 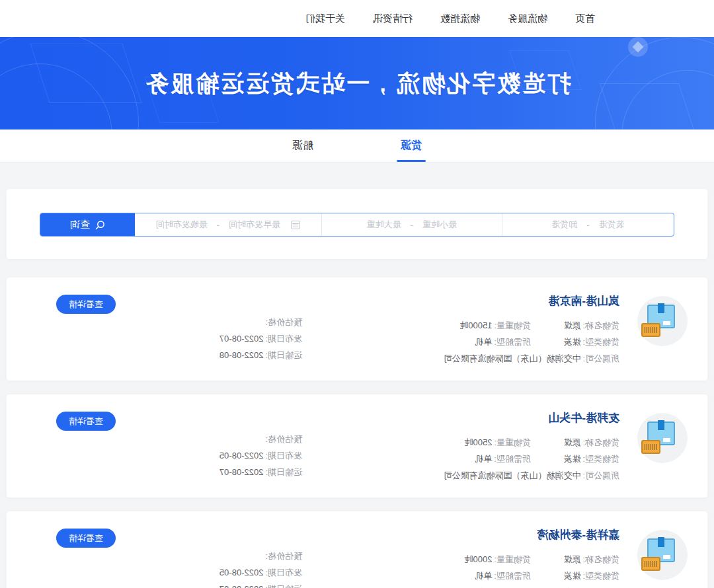 What do you see at coordinates (532, 456) in the screenshot?
I see `cargo-fields: 货物名称:原煤 货物重量:2500吨 货物类型:煤炭 所需船型:单机 所属公司:…` at bounding box center [532, 456].